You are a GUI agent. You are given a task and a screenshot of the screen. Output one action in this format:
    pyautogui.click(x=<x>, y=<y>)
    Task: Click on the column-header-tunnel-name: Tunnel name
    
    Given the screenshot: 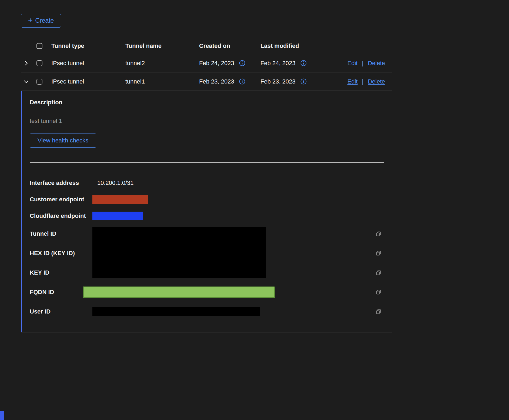 What is the action you would take?
    pyautogui.click(x=162, y=46)
    